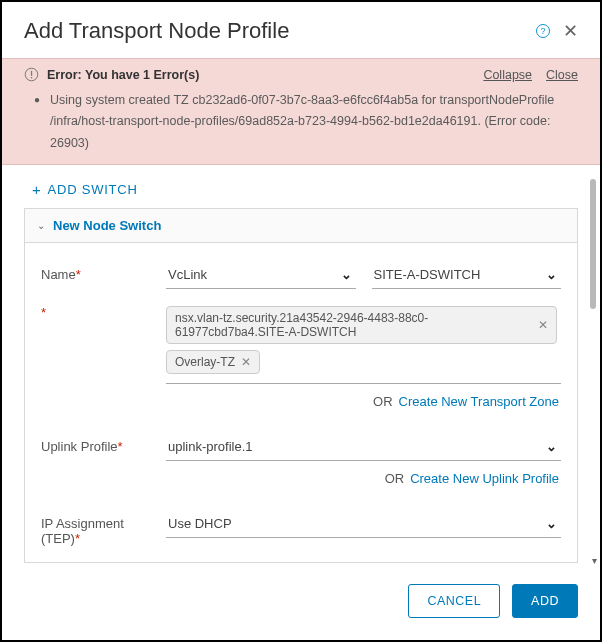 This screenshot has width=602, height=642. Describe the element at coordinates (354, 325) in the screenshot. I see `tz-chip-label: nsx.vlan-tz.security.21a43542-2946-4483-…` at that location.